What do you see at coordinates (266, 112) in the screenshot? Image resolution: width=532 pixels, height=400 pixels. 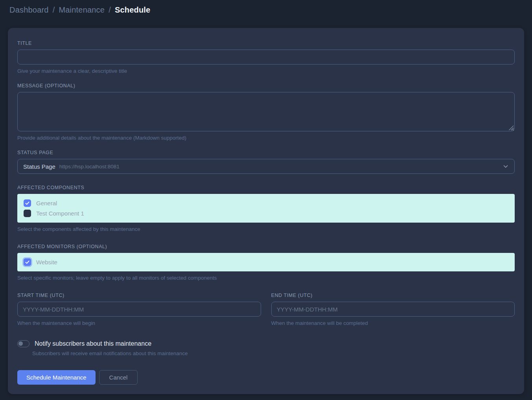 I see `message-field-group: MESSAGE (OPTIONAL) Provide additional de…` at bounding box center [266, 112].